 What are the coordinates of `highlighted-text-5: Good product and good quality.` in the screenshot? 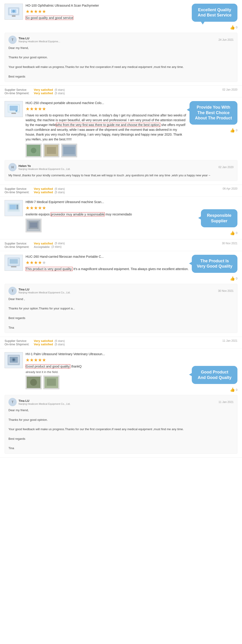 It's located at (48, 366).